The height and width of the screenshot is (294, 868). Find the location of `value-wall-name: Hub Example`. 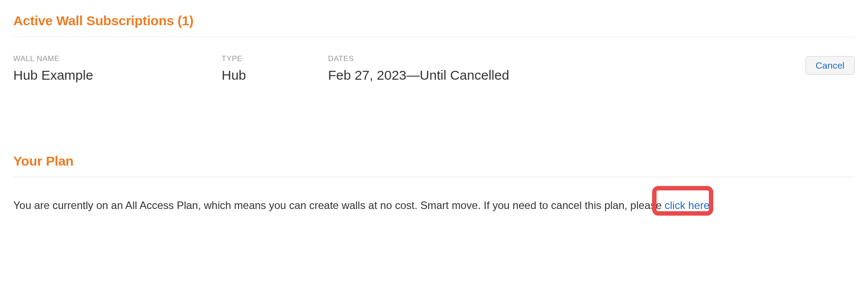

value-wall-name: Hub Example is located at coordinates (117, 75).